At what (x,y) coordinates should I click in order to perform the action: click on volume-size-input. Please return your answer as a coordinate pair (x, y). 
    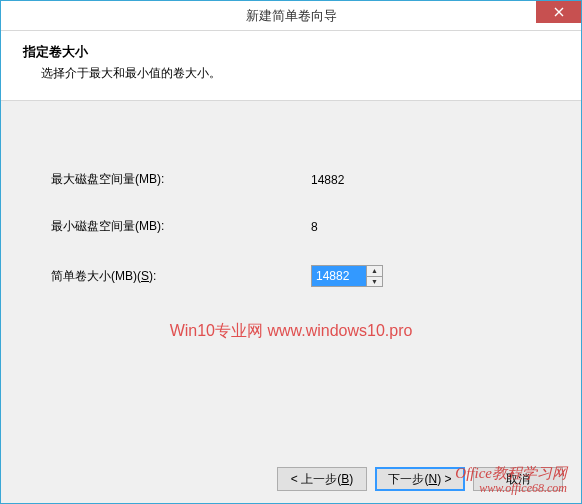
    Looking at the image, I should click on (339, 276).